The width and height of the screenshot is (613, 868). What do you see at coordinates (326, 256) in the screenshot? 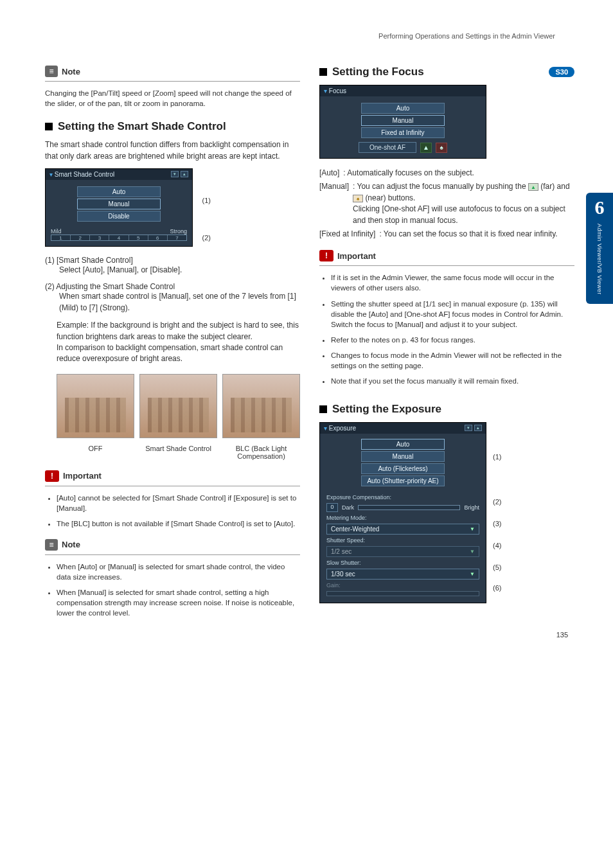
I see `important-icon` at bounding box center [326, 256].